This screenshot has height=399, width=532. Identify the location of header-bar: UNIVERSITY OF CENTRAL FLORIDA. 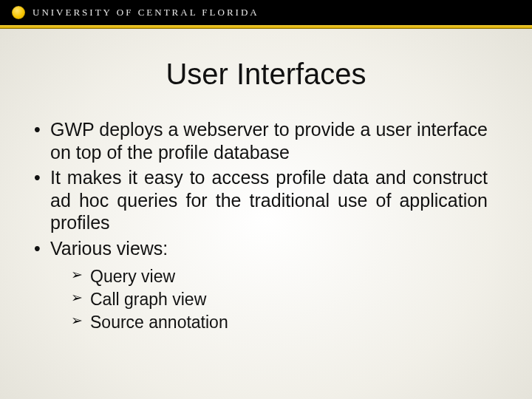
(266, 13).